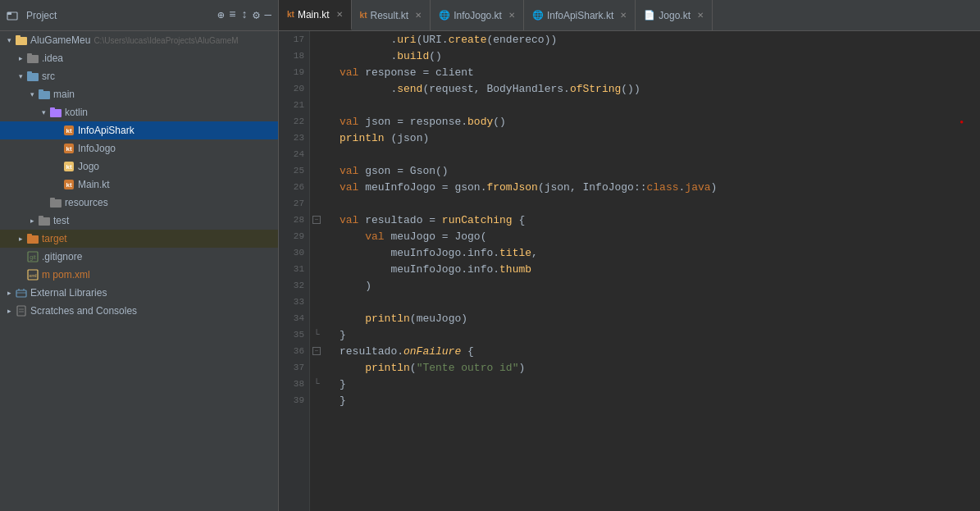 Image resolution: width=980 pixels, height=511 pixels. I want to click on sidebar-label-resources: resources, so click(87, 203).